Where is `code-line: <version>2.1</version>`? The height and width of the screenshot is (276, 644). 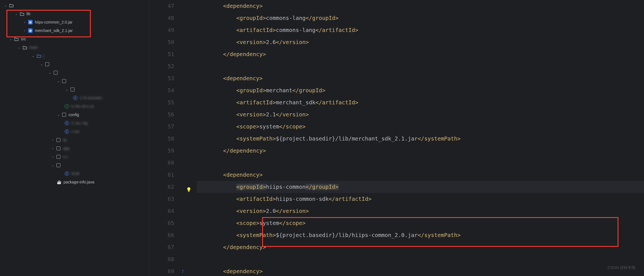
code-line: <version>2.1</version> is located at coordinates (420, 114).